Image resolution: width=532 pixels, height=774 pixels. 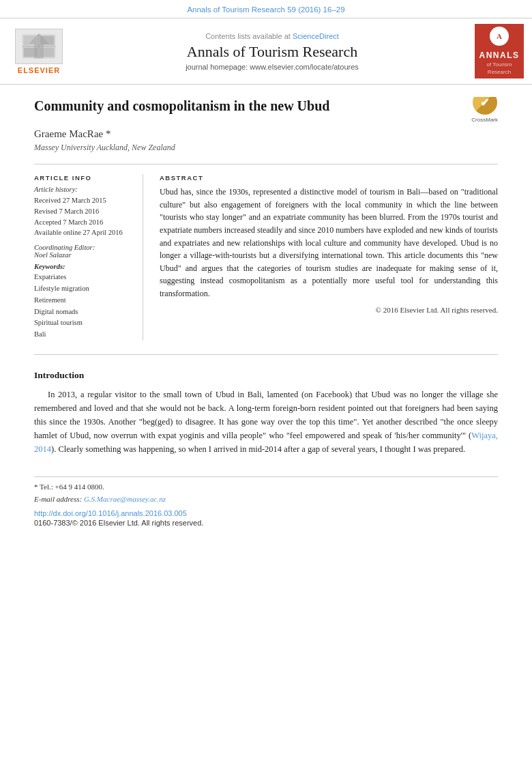 What do you see at coordinates (485, 106) in the screenshot?
I see `crossmark-icon: ✔` at bounding box center [485, 106].